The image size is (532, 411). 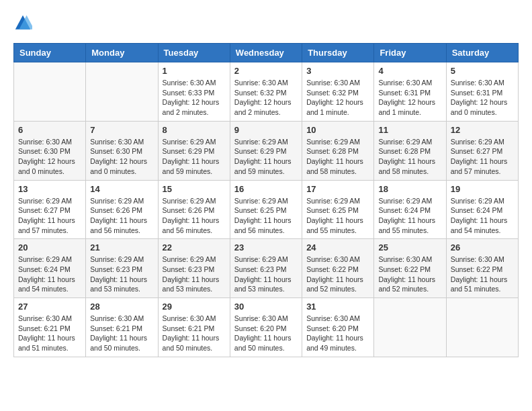 What do you see at coordinates (194, 189) in the screenshot?
I see `day-number: 15` at bounding box center [194, 189].